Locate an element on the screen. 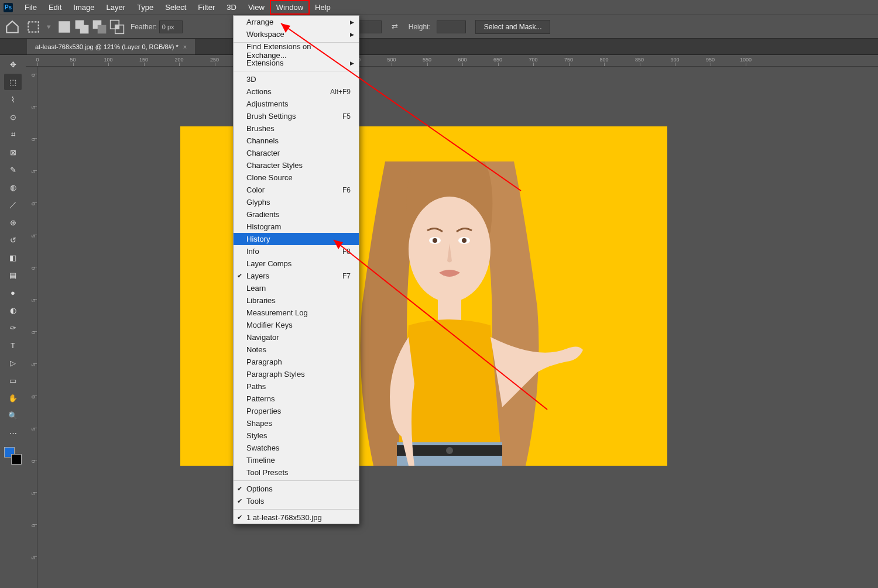 This screenshot has height=588, width=878. ruler-vertical: 0505050505050505 is located at coordinates (32, 328).